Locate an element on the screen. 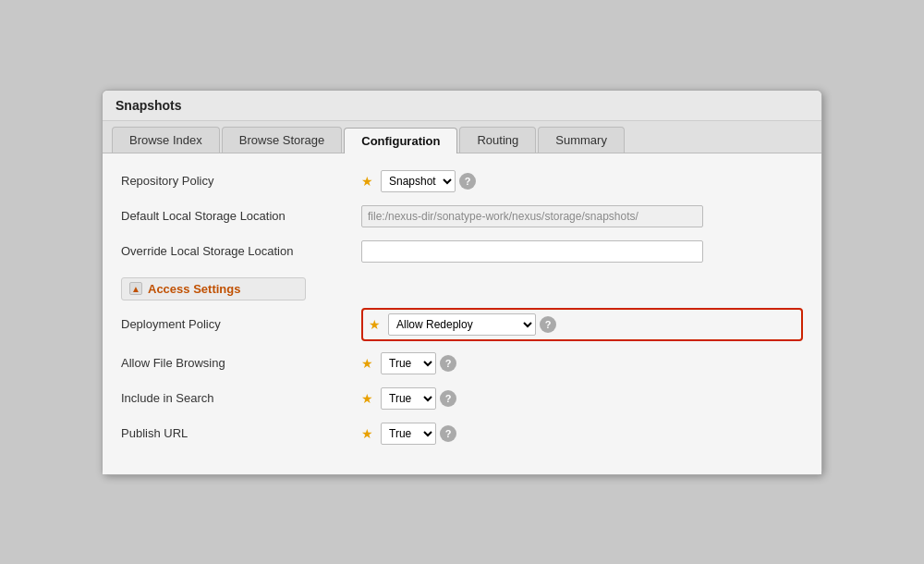  publish-url-help: ? is located at coordinates (448, 434).